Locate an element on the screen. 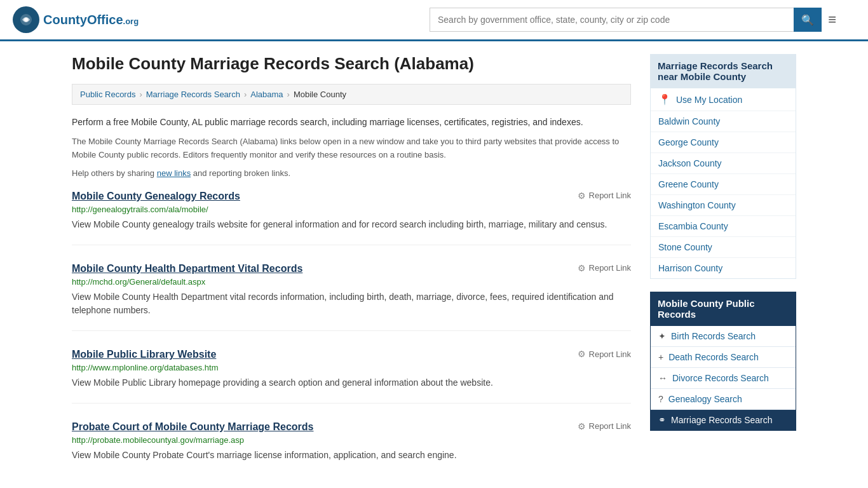 The image size is (868, 488). page-title: Mobile County Marriage Records Search (A… is located at coordinates (351, 64).